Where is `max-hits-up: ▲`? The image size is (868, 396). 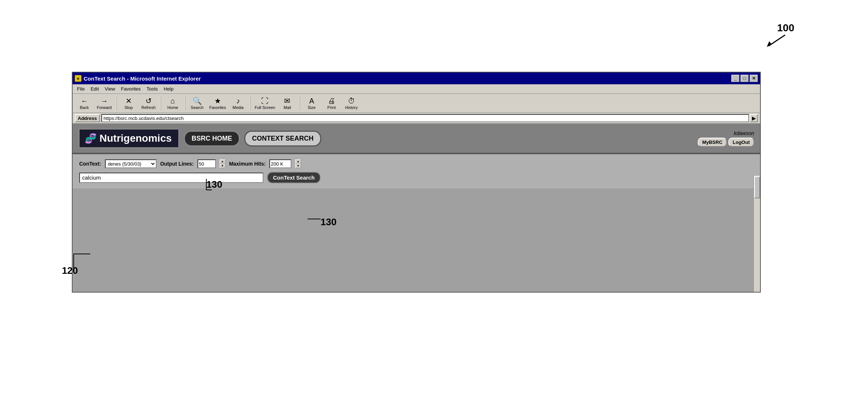 max-hits-up: ▲ is located at coordinates (298, 162).